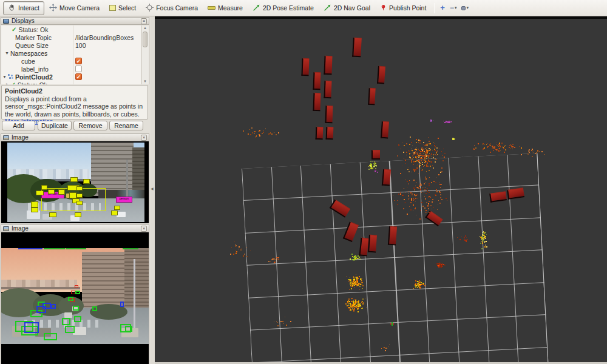 The image size is (607, 364). Describe the element at coordinates (75, 53) in the screenshot. I see `tree-row-namespaces: ▼Namespaces` at that location.